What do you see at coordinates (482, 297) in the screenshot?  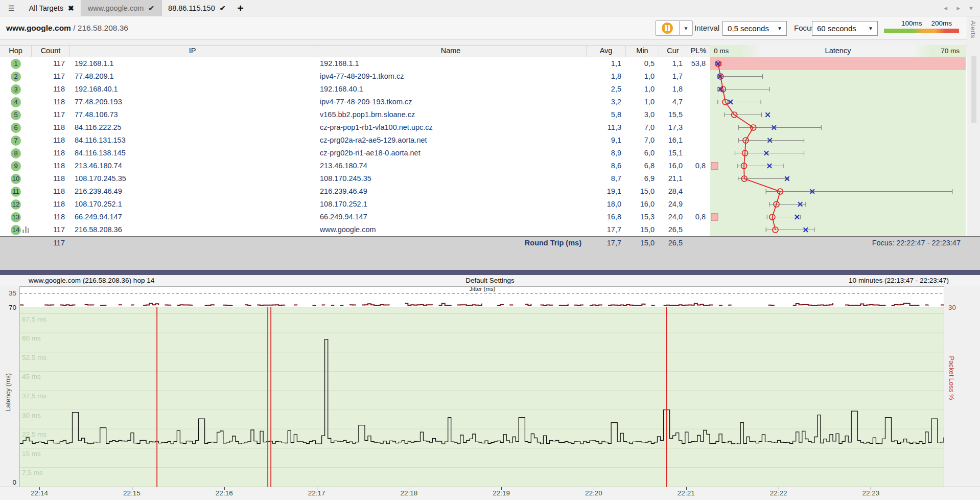 I see `jitter-graph: Jitter (ms)` at bounding box center [482, 297].